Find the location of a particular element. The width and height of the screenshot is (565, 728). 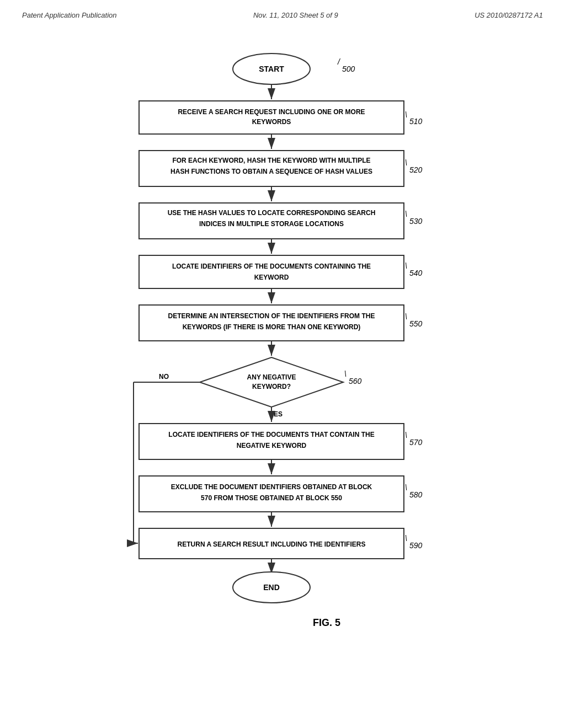

label-530: \ is located at coordinates (406, 214).